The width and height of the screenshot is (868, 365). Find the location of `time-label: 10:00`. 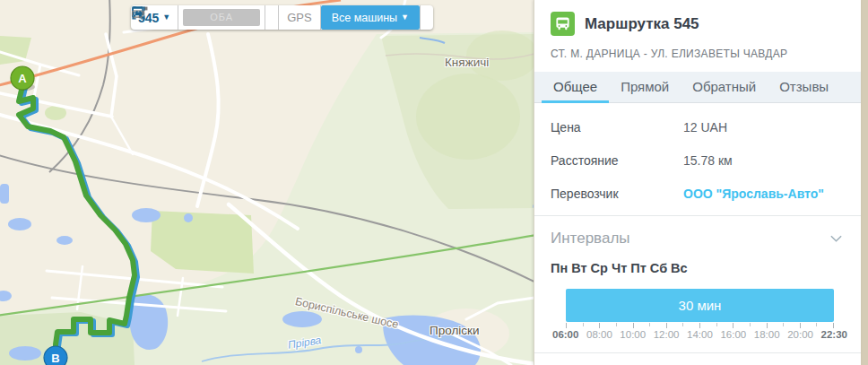

time-label: 10:00 is located at coordinates (633, 335).